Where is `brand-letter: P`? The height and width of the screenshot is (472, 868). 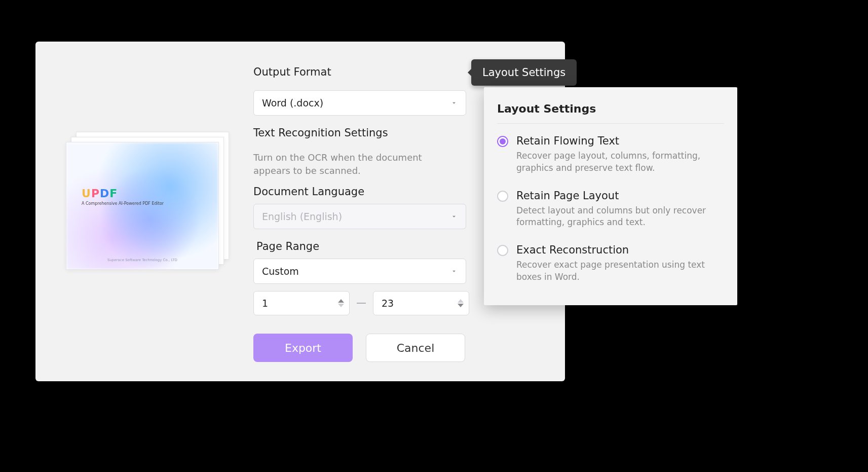
brand-letter: P is located at coordinates (95, 194).